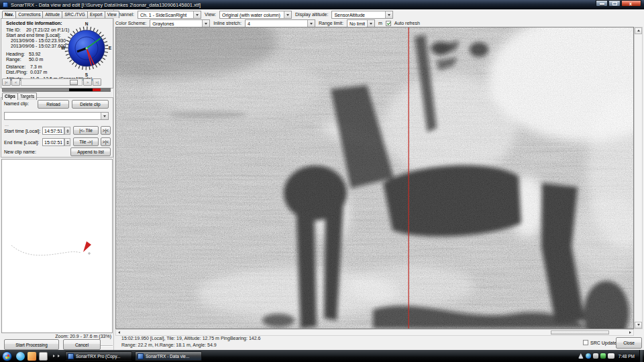 The height and width of the screenshot is (362, 644). Describe the element at coordinates (35, 54) in the screenshot. I see `heading-value: 53.92` at that location.